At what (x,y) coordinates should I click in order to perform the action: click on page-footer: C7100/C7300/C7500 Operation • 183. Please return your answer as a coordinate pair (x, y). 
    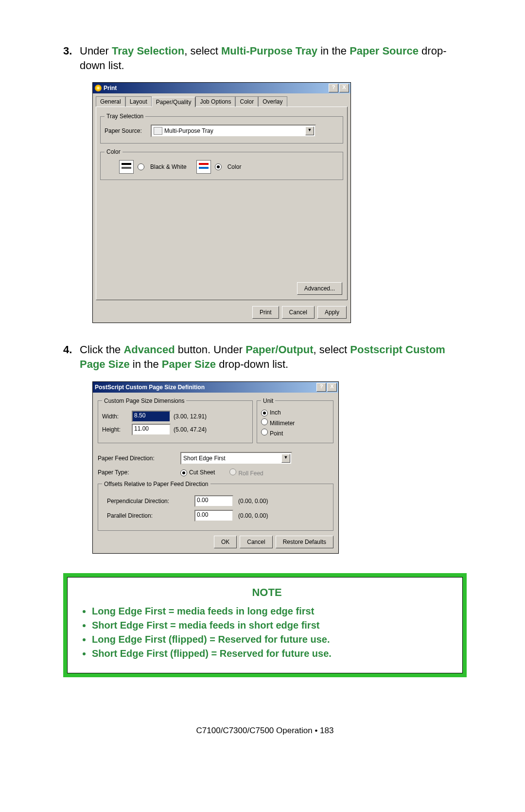
    Looking at the image, I should click on (265, 731).